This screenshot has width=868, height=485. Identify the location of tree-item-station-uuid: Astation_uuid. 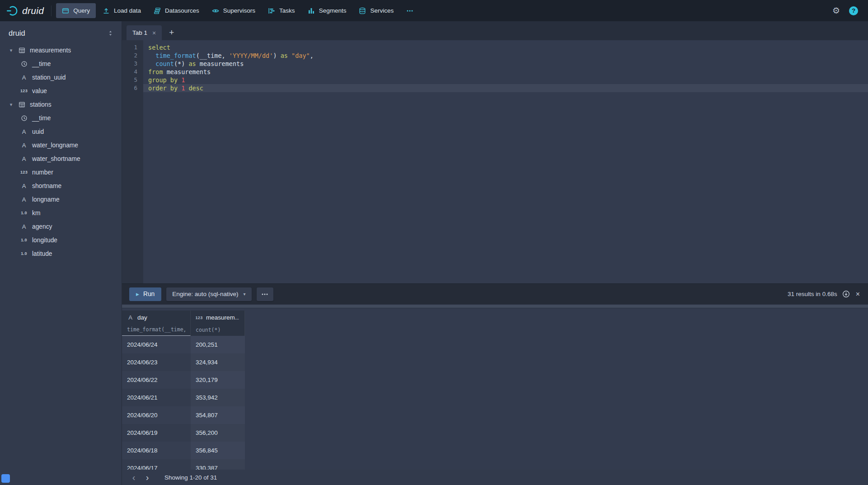
(61, 77).